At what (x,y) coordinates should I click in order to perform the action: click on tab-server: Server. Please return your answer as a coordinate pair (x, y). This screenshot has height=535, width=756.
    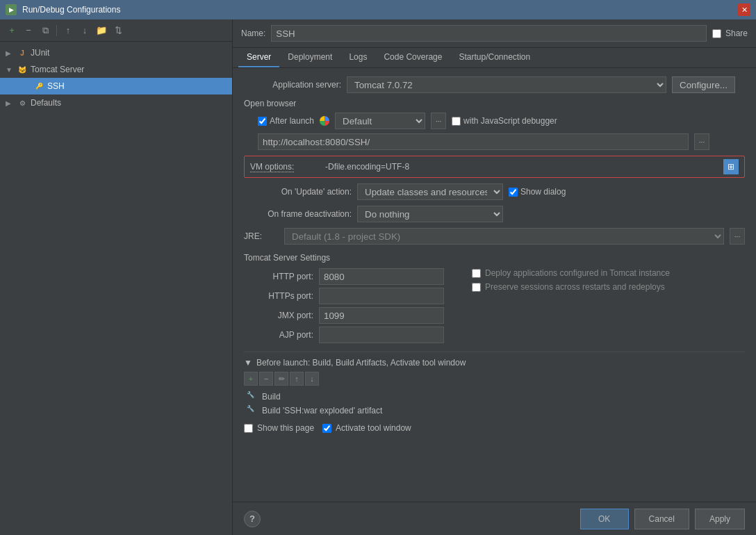
    Looking at the image, I should click on (258, 58).